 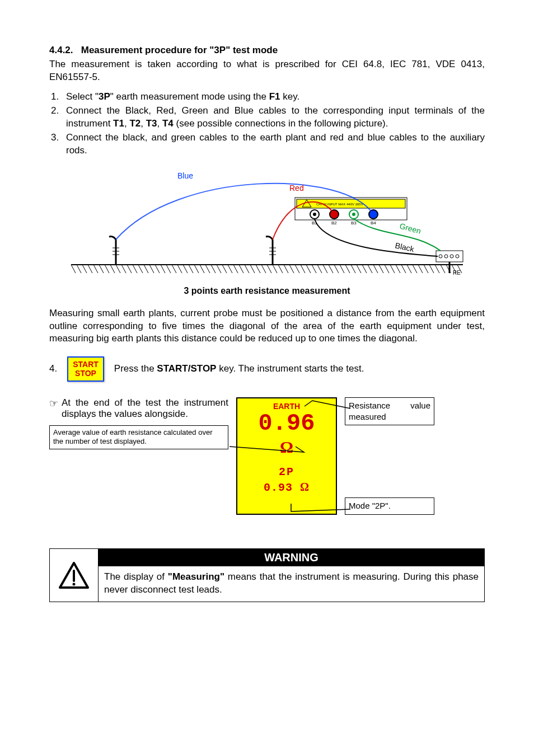 What do you see at coordinates (373, 223) in the screenshot?
I see `svg-text: B4` at bounding box center [373, 223].